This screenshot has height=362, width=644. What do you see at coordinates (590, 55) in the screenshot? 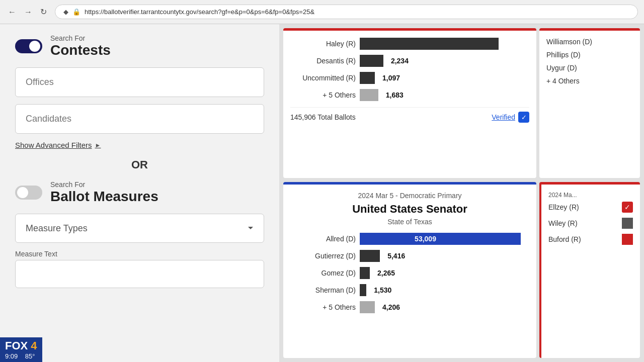
I see `table-row: Phillips (D)` at bounding box center [590, 55].